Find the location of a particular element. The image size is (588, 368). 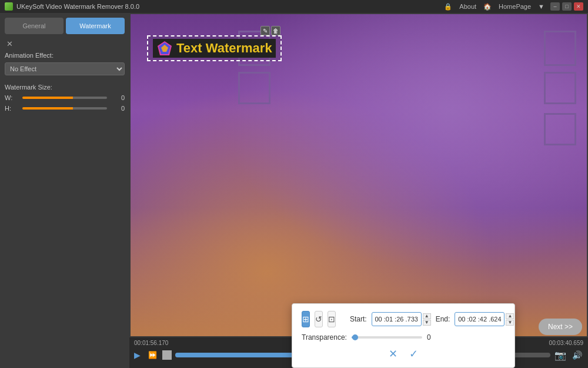

end-spin-up: ▲ is located at coordinates (510, 316).